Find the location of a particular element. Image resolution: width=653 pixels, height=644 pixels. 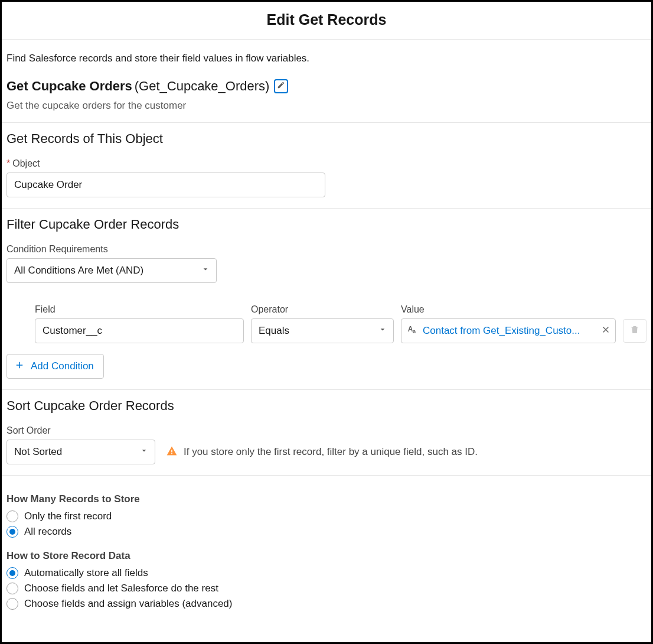

trash-icon is located at coordinates (635, 331).